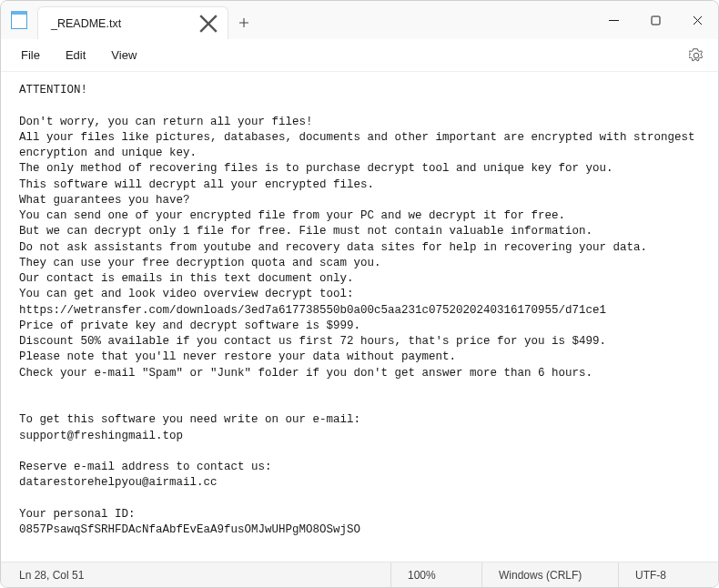  Describe the element at coordinates (436, 575) in the screenshot. I see `status-zoom: 100%` at that location.